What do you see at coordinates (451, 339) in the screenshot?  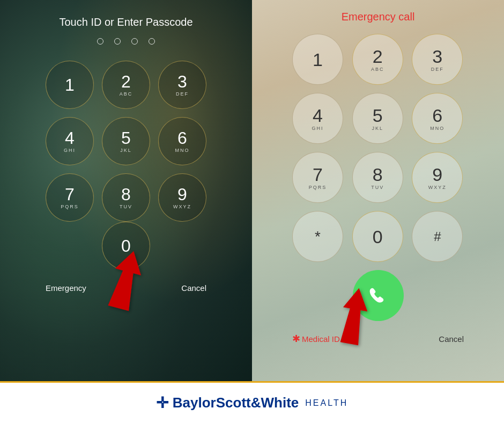 I see `cancel-button-right: Cancel` at bounding box center [451, 339].